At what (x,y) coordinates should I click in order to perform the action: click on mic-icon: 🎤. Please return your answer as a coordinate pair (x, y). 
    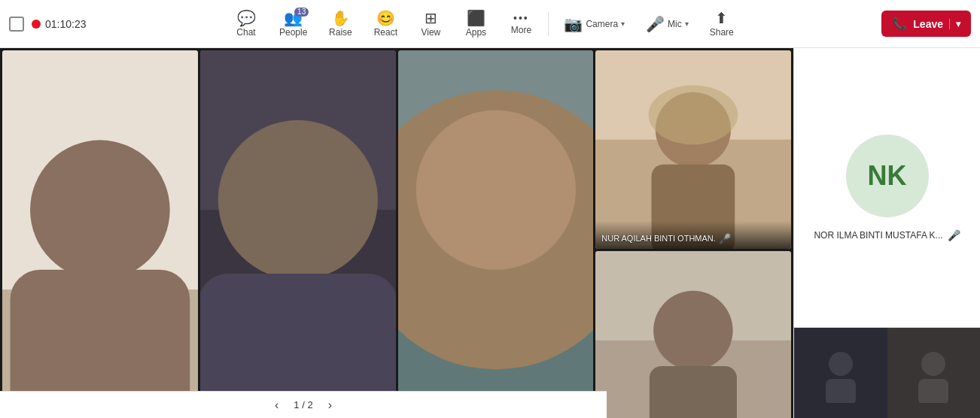
    Looking at the image, I should click on (655, 24).